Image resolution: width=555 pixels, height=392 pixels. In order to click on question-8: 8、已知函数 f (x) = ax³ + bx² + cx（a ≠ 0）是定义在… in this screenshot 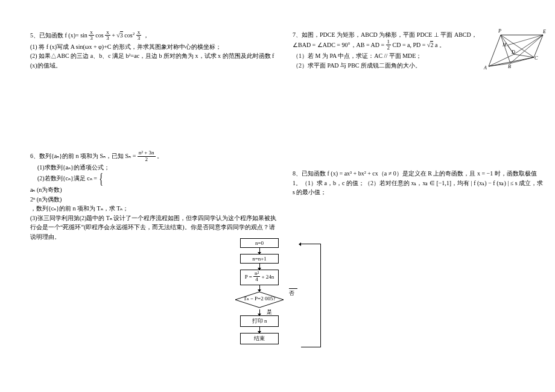, I will do `click(419, 183)`.